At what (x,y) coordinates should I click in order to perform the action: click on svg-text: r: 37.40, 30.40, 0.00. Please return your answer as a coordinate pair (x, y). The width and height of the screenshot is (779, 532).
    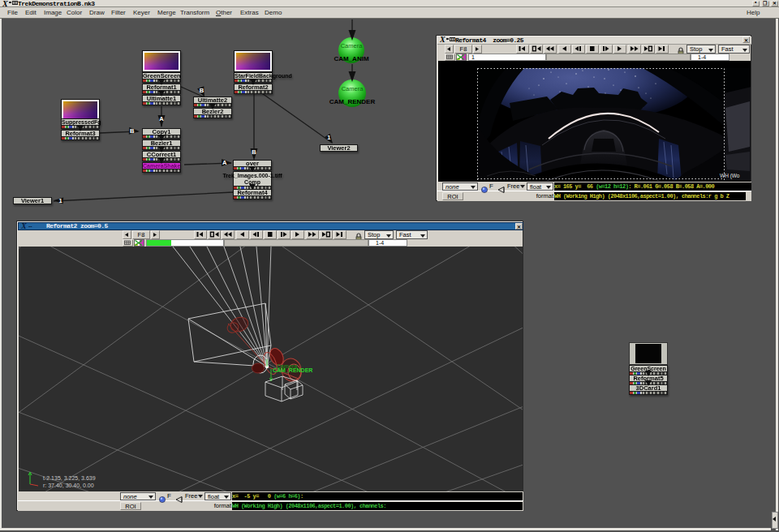
    Looking at the image, I should click on (68, 485).